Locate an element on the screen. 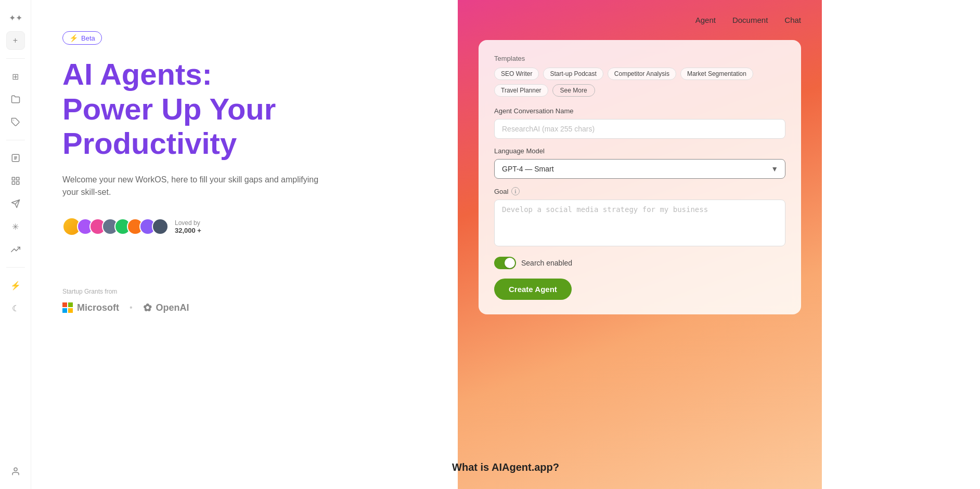 This screenshot has width=980, height=489. layers-icon is located at coordinates (16, 181).